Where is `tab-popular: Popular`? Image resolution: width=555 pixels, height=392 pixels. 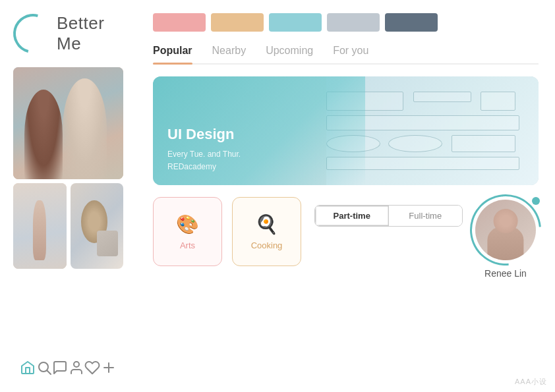
tab-popular: Popular is located at coordinates (173, 54).